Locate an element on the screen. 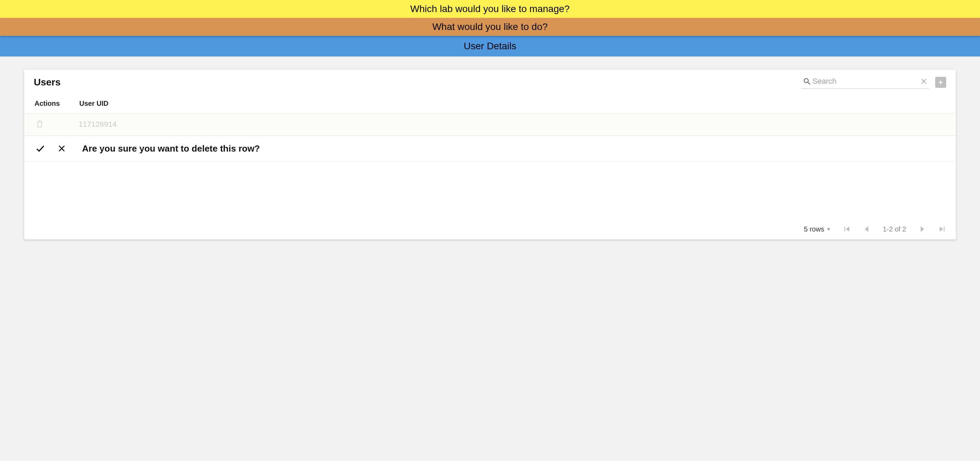 The width and height of the screenshot is (980, 461). last-page-icon is located at coordinates (942, 229).